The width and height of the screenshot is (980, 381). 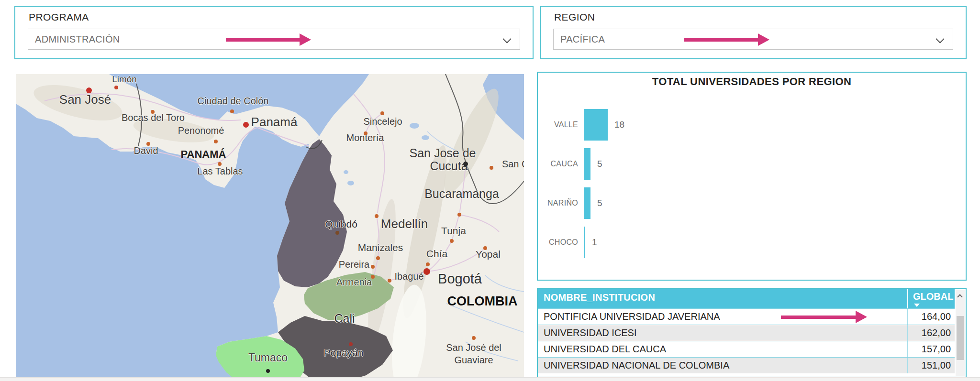 I want to click on bar-category-label: VALLE, so click(x=561, y=125).